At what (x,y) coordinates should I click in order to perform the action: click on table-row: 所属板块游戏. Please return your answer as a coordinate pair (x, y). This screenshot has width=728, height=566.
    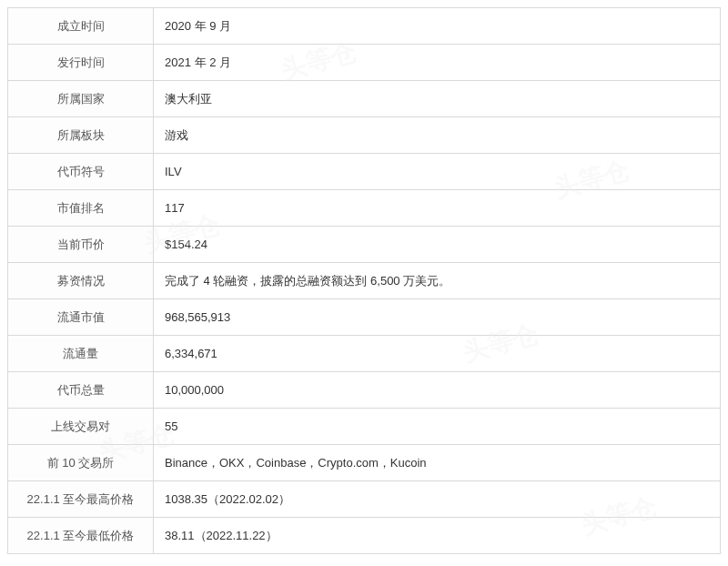
    Looking at the image, I should click on (364, 136).